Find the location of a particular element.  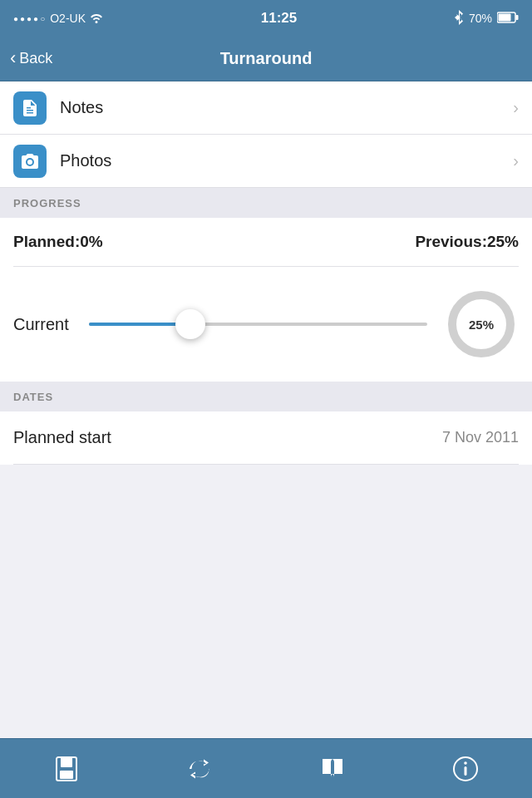

planned-start-row: Planned start 7 Nov 2011 is located at coordinates (266, 438).